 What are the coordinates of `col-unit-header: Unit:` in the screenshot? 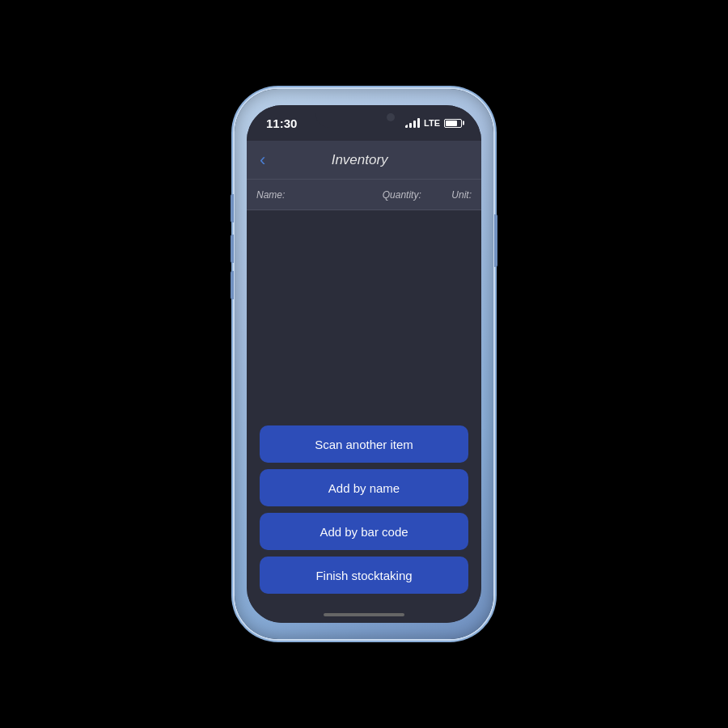 It's located at (451, 195).